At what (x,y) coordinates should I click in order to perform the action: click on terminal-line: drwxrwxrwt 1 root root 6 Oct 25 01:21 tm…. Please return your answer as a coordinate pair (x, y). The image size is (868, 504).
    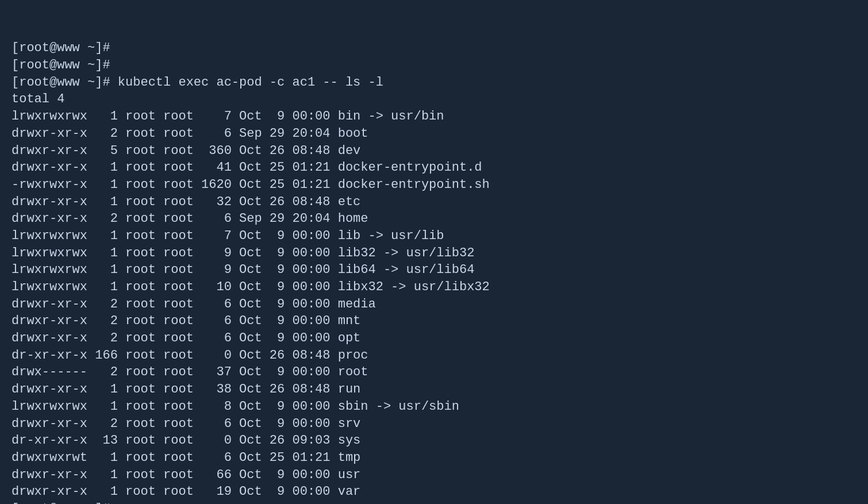
    Looking at the image, I should click on (434, 458).